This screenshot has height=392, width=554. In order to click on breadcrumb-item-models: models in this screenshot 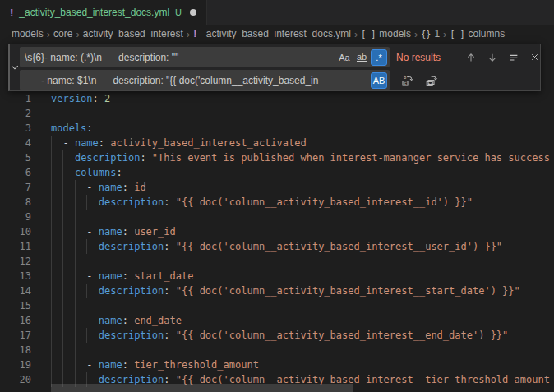, I will do `click(28, 34)`.